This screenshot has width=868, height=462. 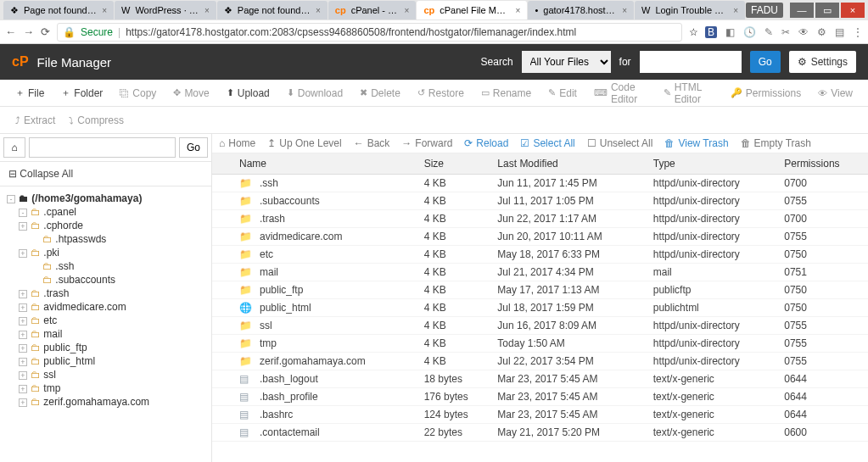 What do you see at coordinates (689, 93) in the screenshot?
I see `html-editor-button: ✎HTML Editor` at bounding box center [689, 93].